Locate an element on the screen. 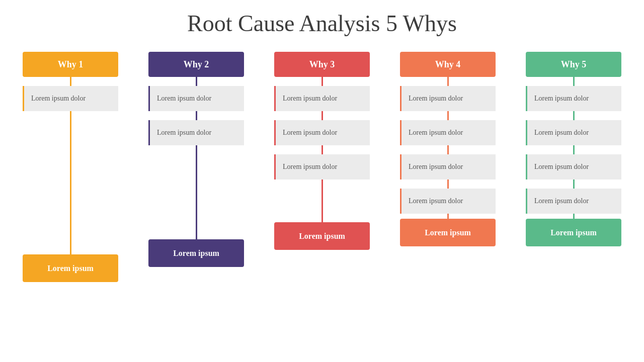 The image size is (644, 362). header-why1: Why 1 is located at coordinates (70, 64).